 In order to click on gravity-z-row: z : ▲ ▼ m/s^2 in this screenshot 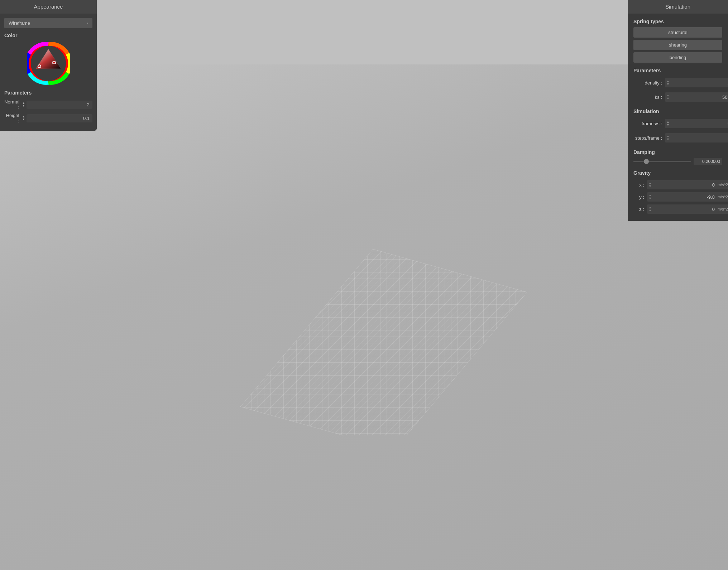, I will do `click(678, 209)`.